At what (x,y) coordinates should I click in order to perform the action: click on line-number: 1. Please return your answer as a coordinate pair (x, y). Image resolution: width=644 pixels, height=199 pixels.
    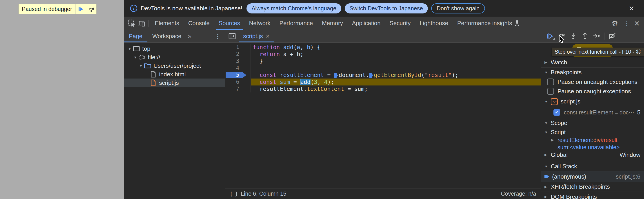
    Looking at the image, I should click on (238, 47).